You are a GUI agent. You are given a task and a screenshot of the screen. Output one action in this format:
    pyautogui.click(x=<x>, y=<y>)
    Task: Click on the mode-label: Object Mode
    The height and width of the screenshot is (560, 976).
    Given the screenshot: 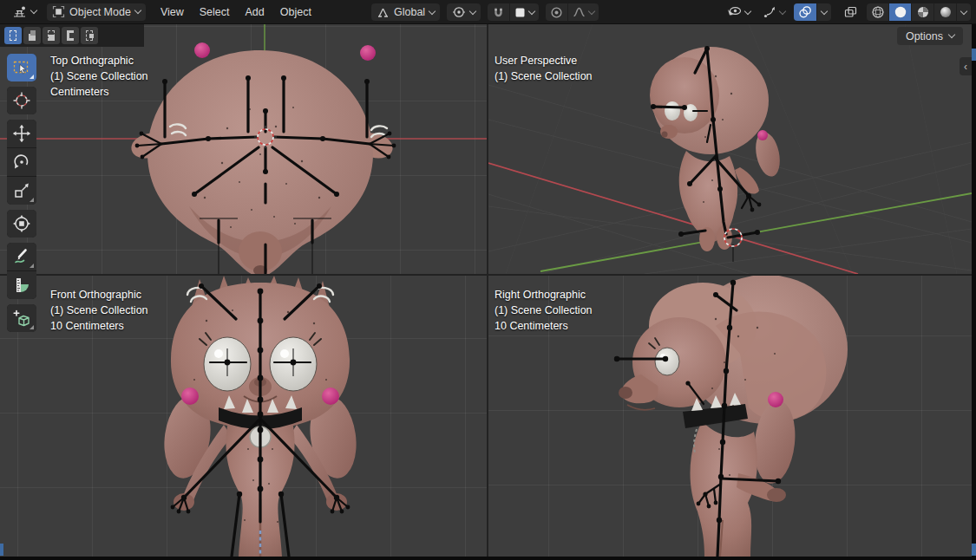 What is the action you would take?
    pyautogui.click(x=101, y=12)
    